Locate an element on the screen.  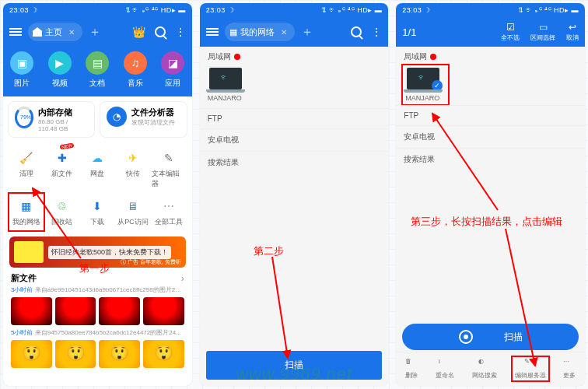
bottom-icon: I is located at coordinates (445, 364).